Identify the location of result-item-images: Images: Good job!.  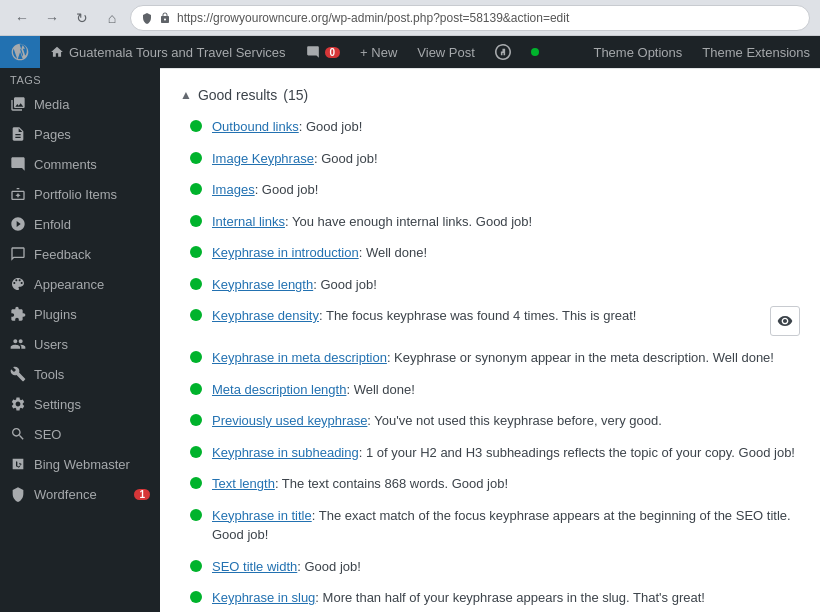
(490, 190).